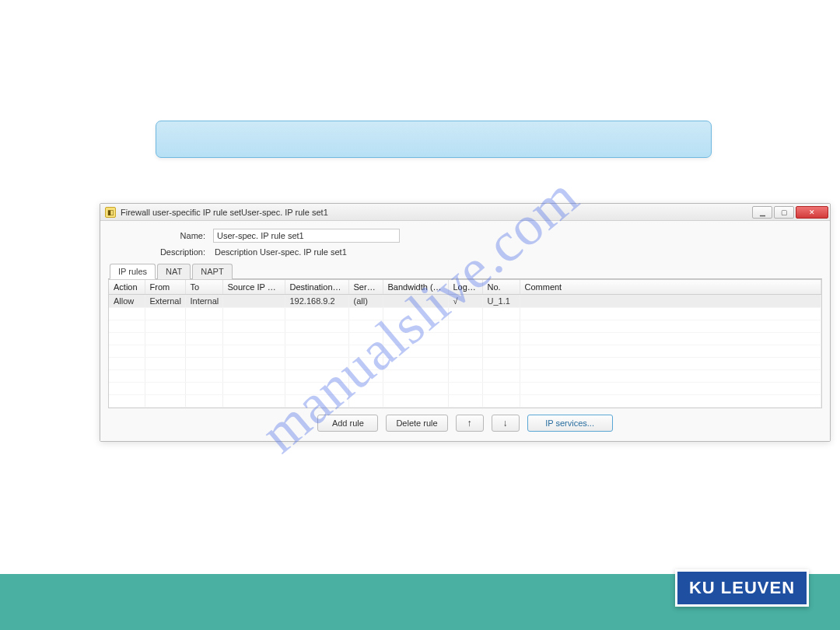 Image resolution: width=840 pixels, height=630 pixels. What do you see at coordinates (110, 212) in the screenshot?
I see `app-icon: ◧` at bounding box center [110, 212].